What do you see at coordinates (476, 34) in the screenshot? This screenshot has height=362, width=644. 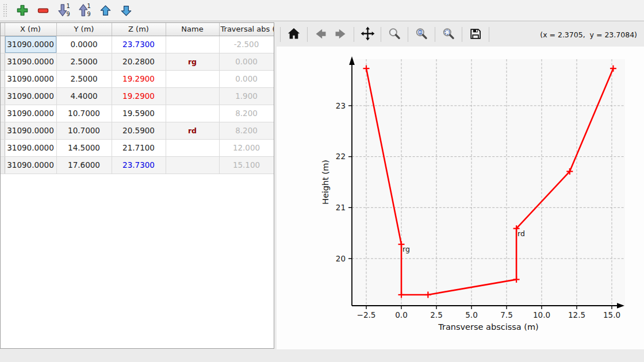 I see `save-figure-button` at bounding box center [476, 34].